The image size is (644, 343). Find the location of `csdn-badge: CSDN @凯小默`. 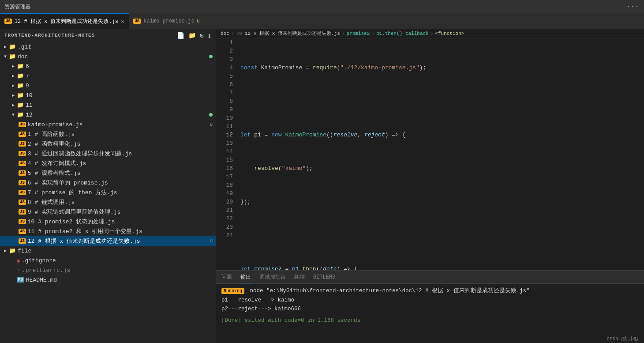

csdn-badge: CSDN @凯小默 is located at coordinates (623, 339).